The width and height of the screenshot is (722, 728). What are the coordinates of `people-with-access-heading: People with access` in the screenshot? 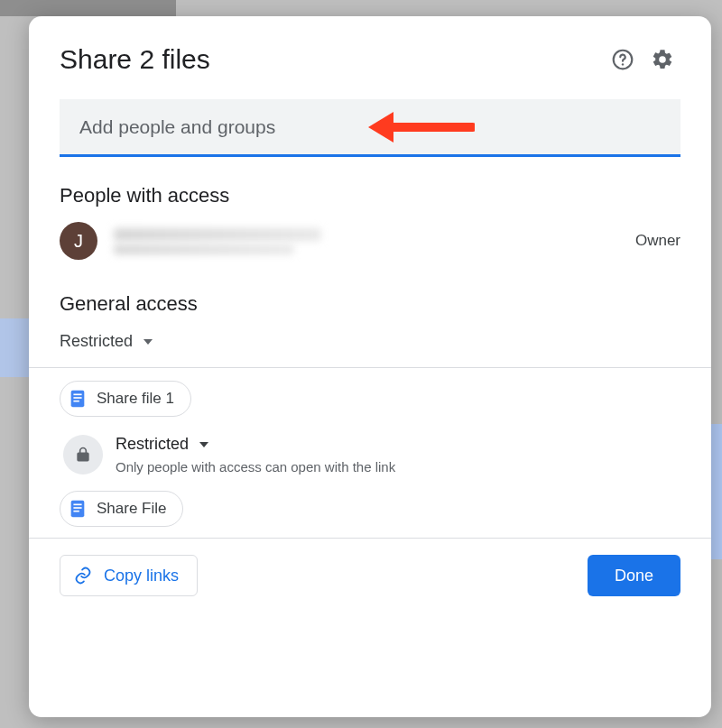 It's located at (370, 196).